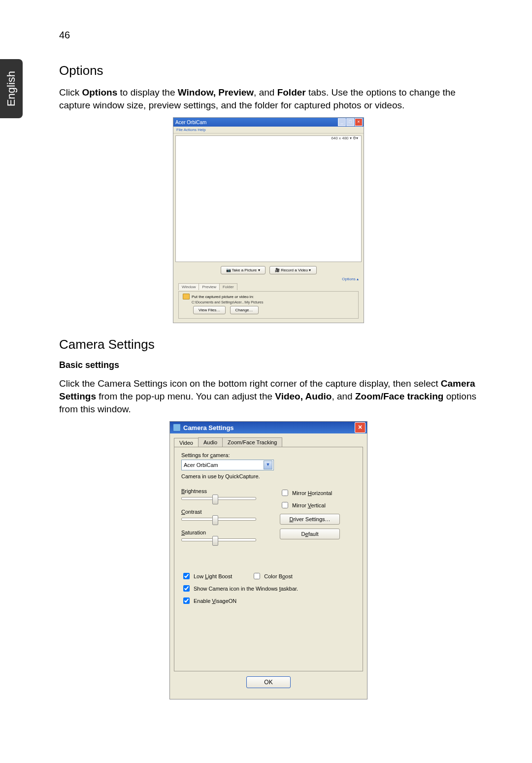 This screenshot has height=763, width=532. Describe the element at coordinates (100, 93) in the screenshot. I see `text-bold: Options` at that location.